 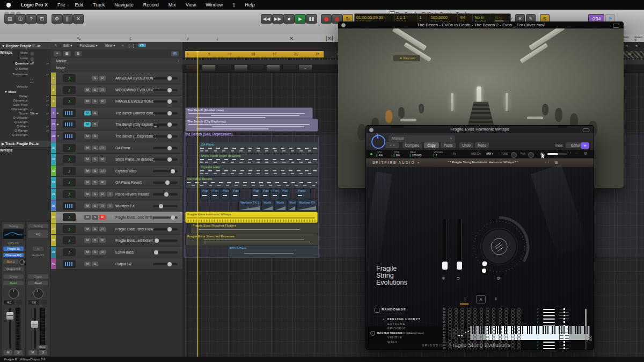 What do you see at coordinates (252, 240) in the screenshot?
I see `region: Fragile Evos Stretched Extremes` at bounding box center [252, 240].